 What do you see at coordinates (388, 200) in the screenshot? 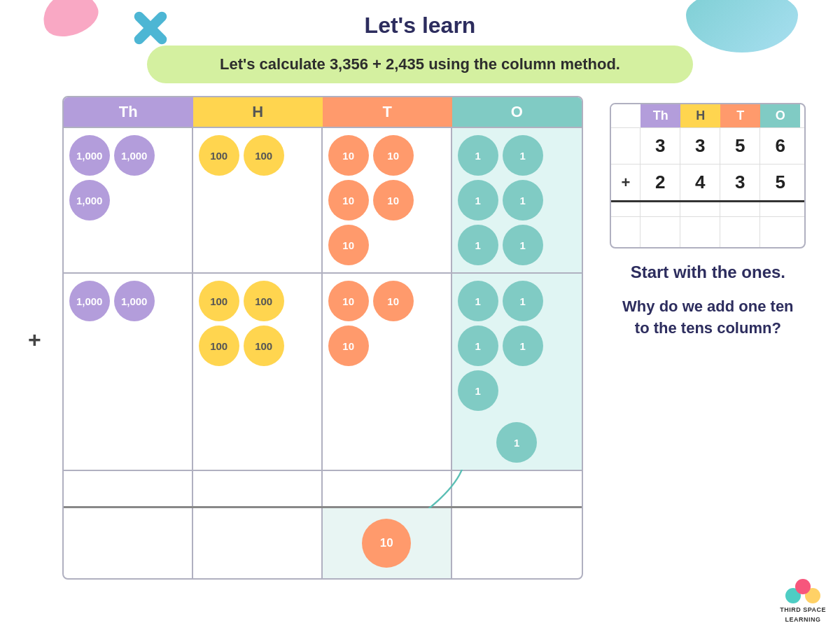
I see `row1-t-cell: 10 10 10 10 10` at bounding box center [388, 200].